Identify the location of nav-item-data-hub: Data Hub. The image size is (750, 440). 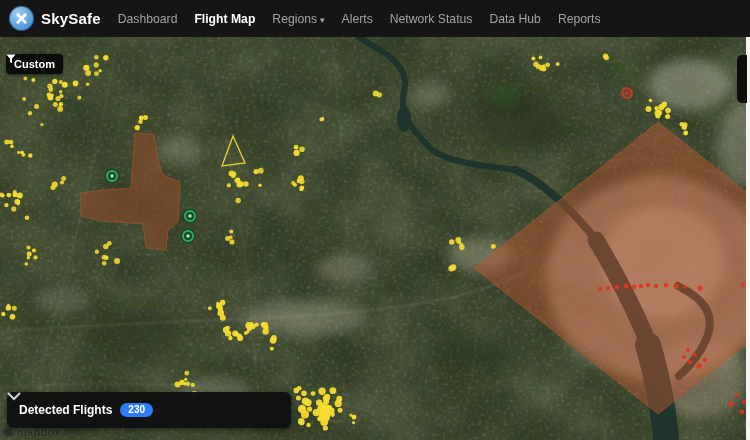
(515, 19).